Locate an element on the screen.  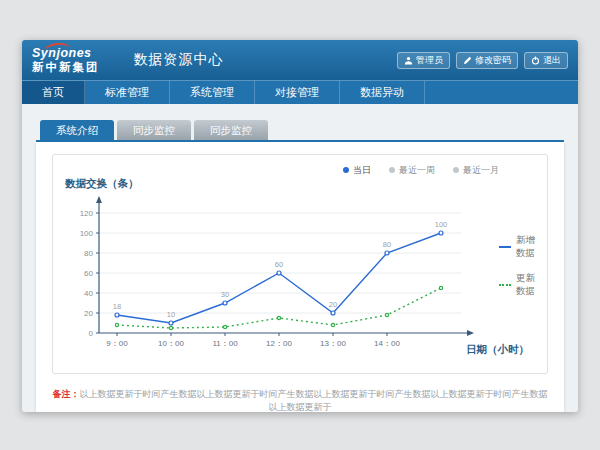
footnote-text: 以上数据更新于时间产生数据以上数据更新于时间产生数据以上数据更新于时间产生数据以… is located at coordinates (314, 400).